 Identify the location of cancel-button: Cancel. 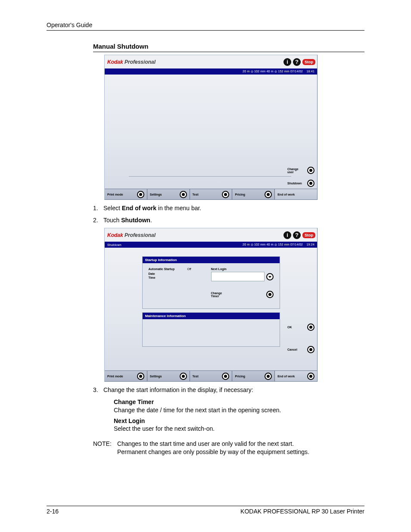
(301, 350).